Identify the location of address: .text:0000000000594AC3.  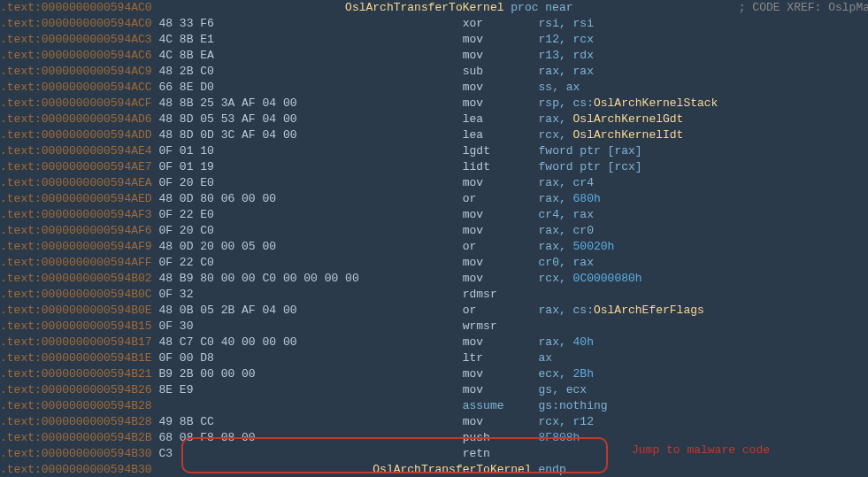
(76, 39).